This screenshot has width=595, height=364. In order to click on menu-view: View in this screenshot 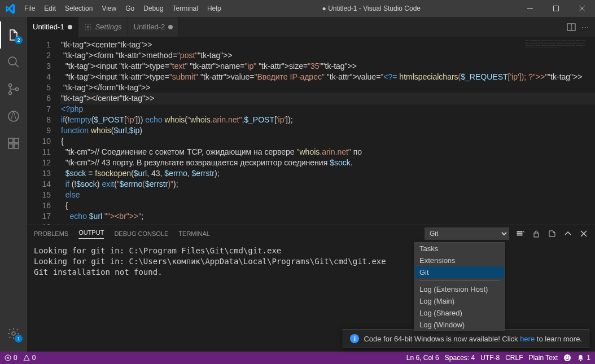, I will do `click(109, 8)`.